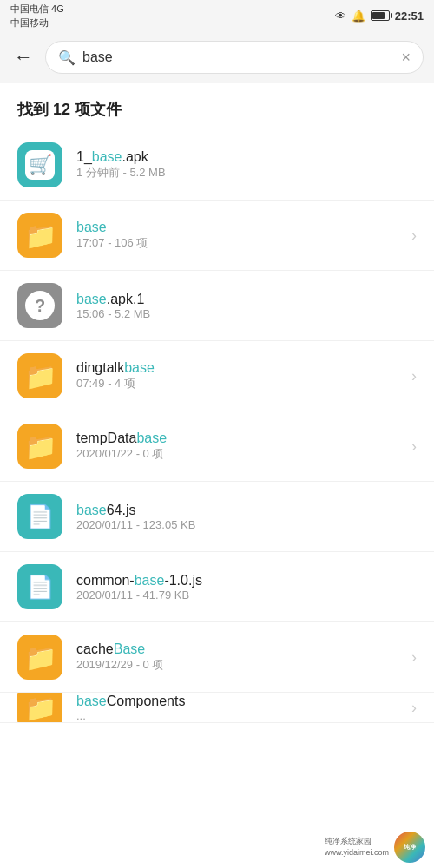 This screenshot has width=434, height=868. Describe the element at coordinates (240, 446) in the screenshot. I see `file-info: tempDatabase 2020/01/22 - 0 项` at that location.